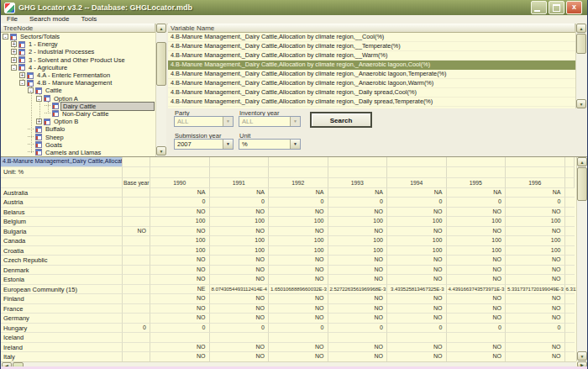 The height and width of the screenshot is (369, 588). I want to click on tree-node-label: Non-Dairy Cattle, so click(86, 114).